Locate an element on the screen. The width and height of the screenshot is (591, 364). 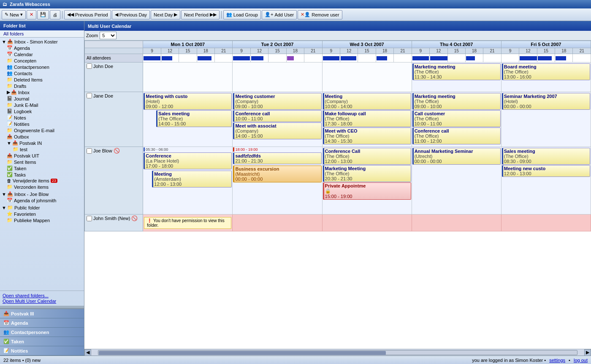
event-meeting-amsterdam: Meeting (Amsterdam) 12:00 - 13:00 is located at coordinates (192, 179).